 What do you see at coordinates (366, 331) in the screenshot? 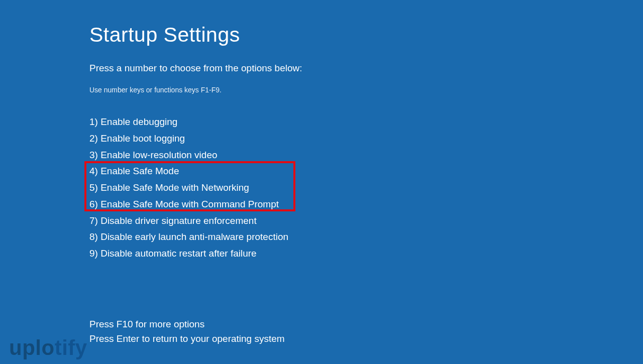
I see `footer: Press F10 for more options Press Enter t…` at bounding box center [366, 331].